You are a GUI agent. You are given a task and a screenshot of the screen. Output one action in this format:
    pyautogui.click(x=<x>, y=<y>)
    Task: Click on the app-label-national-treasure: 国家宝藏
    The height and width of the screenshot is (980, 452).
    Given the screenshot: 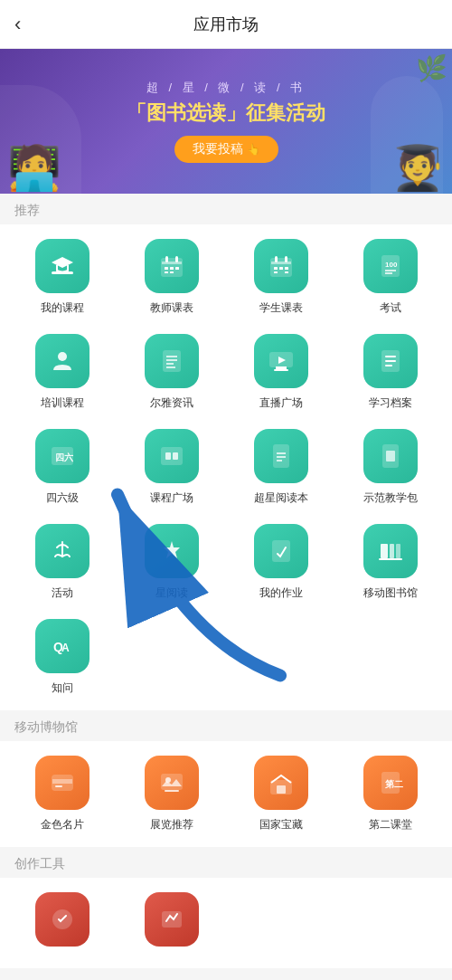 What is the action you would take?
    pyautogui.click(x=281, y=825)
    